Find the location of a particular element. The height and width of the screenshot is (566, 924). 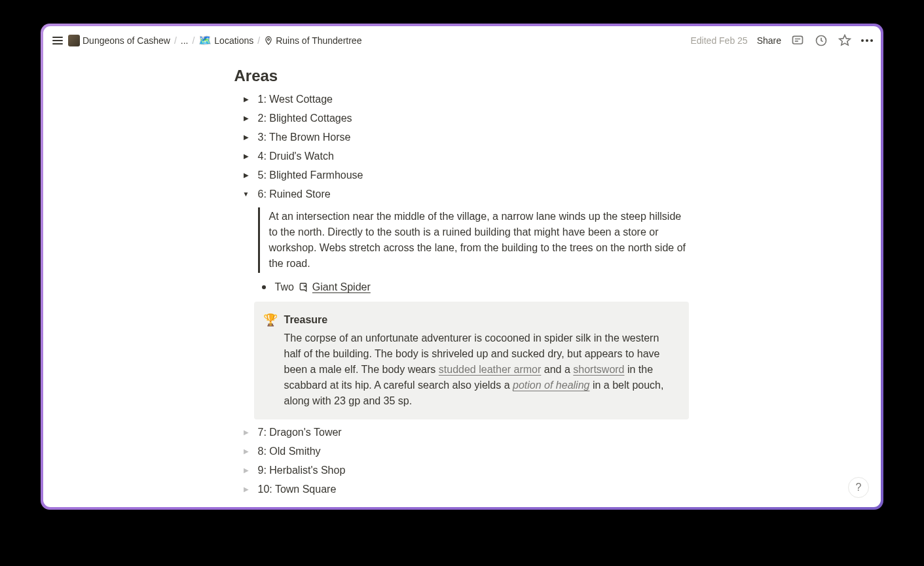

topbar-left: Dungeons of Cashew / ... / 🗺️ Locations … is located at coordinates (206, 41).